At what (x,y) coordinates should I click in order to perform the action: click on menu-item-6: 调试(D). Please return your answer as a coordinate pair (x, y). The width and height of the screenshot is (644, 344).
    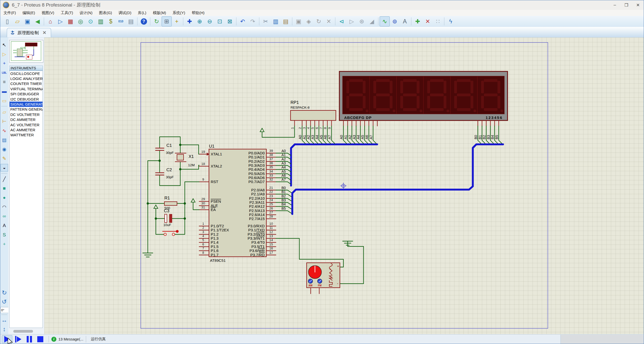
    Looking at the image, I should click on (125, 13).